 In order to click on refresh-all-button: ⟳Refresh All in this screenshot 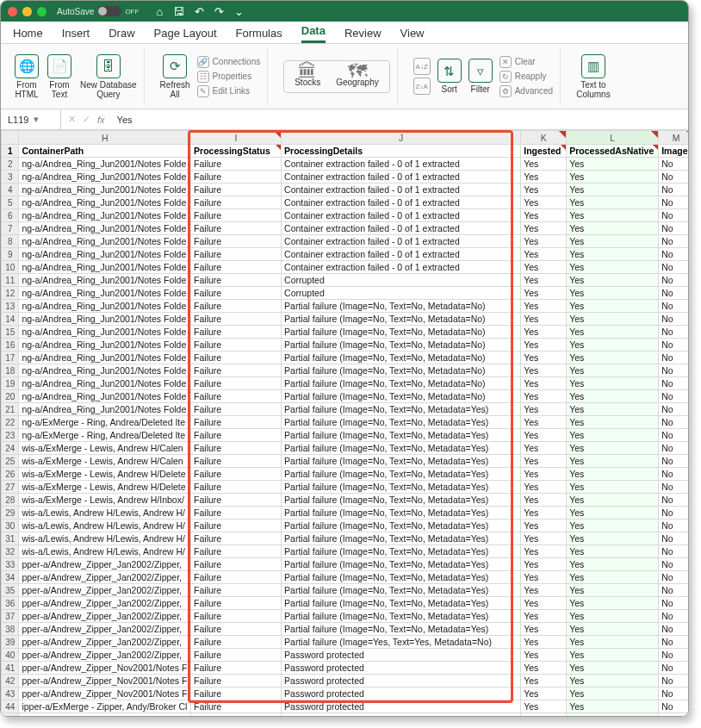, I will do `click(176, 77)`.